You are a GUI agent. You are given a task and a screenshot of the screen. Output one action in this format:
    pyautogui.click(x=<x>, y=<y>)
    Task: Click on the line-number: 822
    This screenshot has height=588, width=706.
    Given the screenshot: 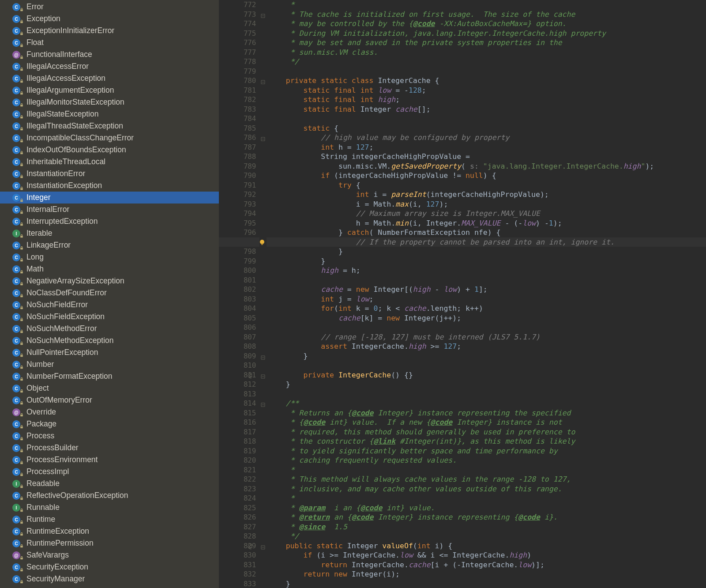 What is the action you would take?
    pyautogui.click(x=237, y=479)
    